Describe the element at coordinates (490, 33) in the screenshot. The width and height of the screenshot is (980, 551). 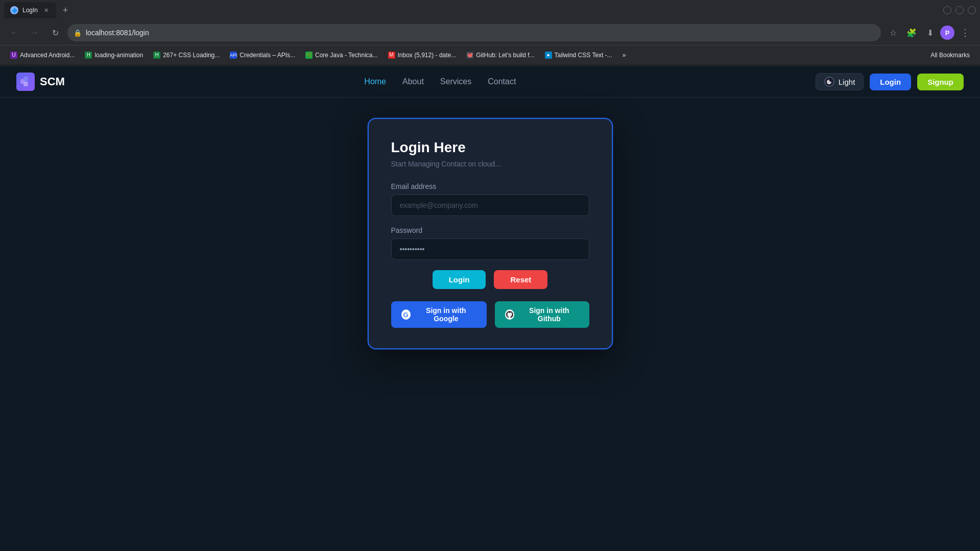
I see `browser-chrome: 🔷 LogIn ✕ + — □ ✕ ← → ↻ 🔒 localhost:8081…` at that location.